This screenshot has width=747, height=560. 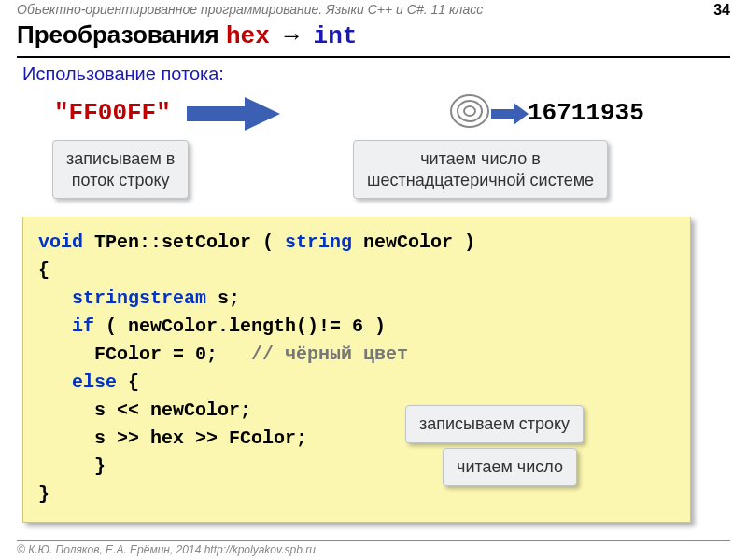 I want to click on code-text: FColor = 0;, so click(x=145, y=355).